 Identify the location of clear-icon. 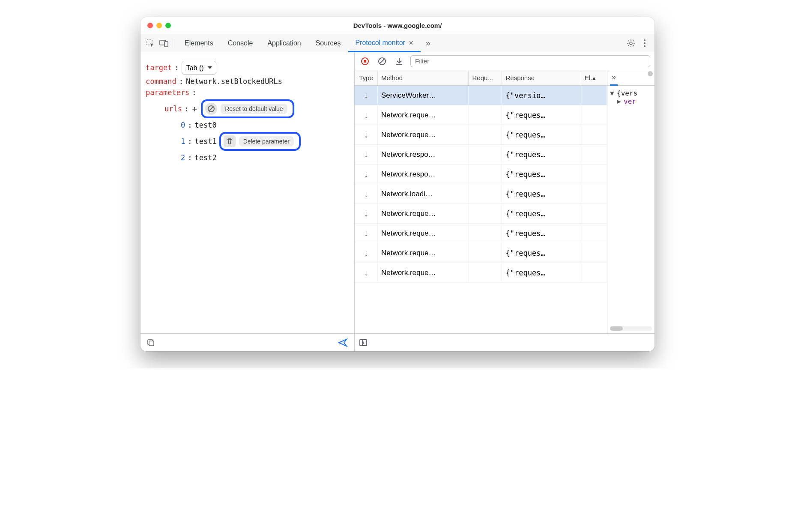
(382, 61).